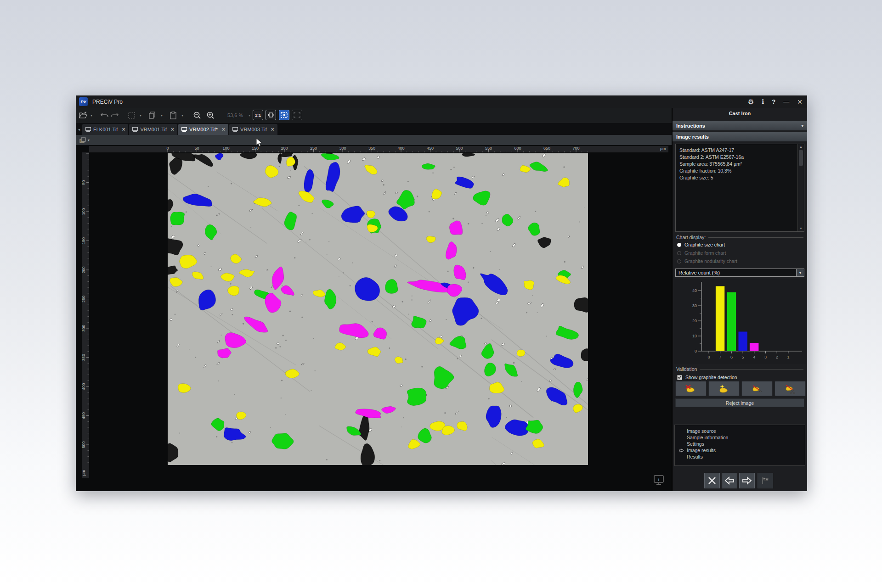  I want to click on document-tab-bar: ◂ FLK001.Tif×VRM001.Tif×VRM002.Tif*×VRM0…, so click(374, 129).